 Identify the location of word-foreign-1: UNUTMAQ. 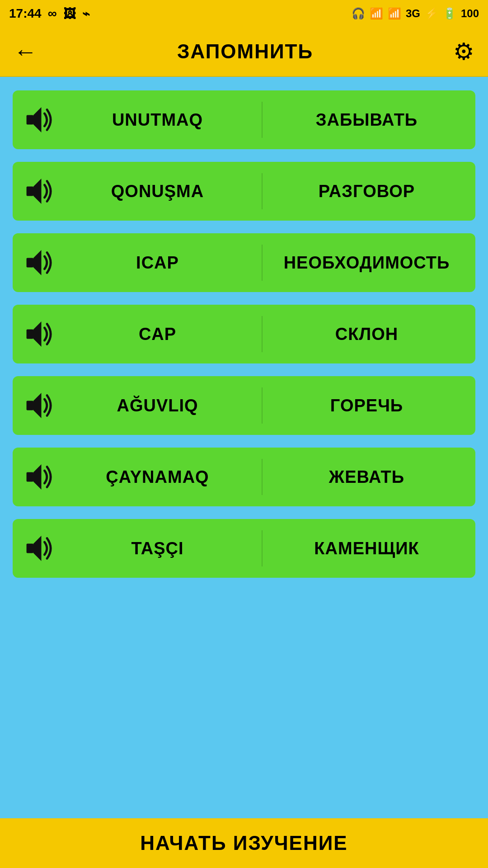
(157, 120).